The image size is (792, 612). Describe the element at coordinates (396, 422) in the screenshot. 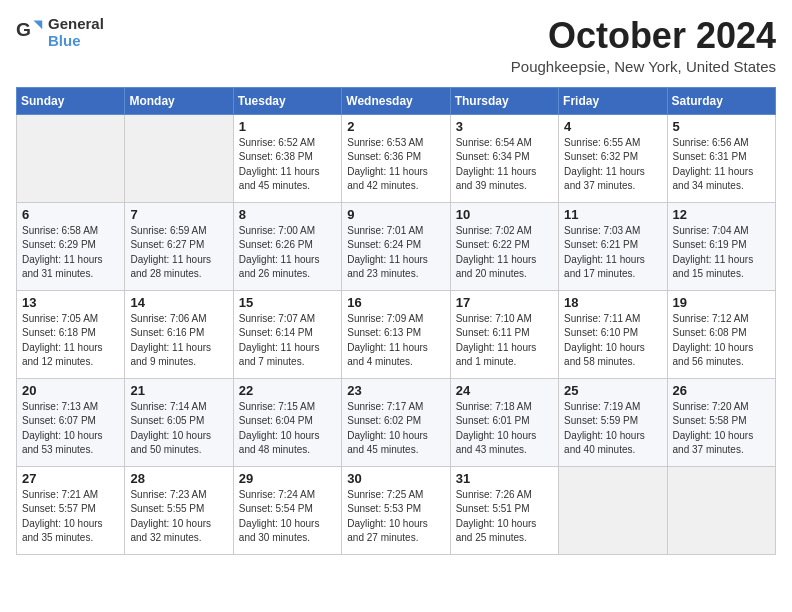

I see `calendar-week-3: 20Sunrise: 7:13 AMSunset: 6:07 PMDayligh…` at that location.